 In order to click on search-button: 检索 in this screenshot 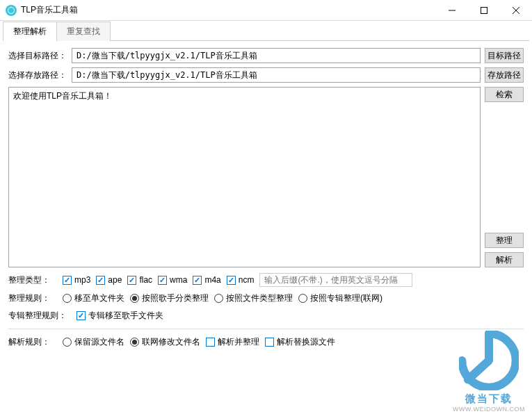, I will do `click(504, 94)`.